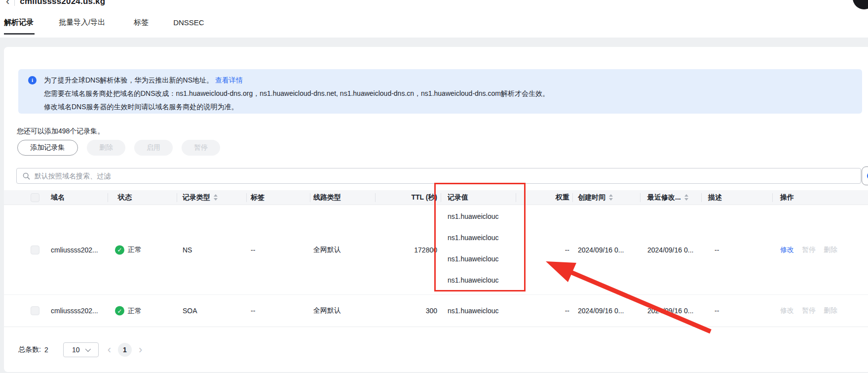 The width and height of the screenshot is (868, 373). Describe the element at coordinates (609, 198) in the screenshot. I see `header-created-time: 创建时间` at that location.